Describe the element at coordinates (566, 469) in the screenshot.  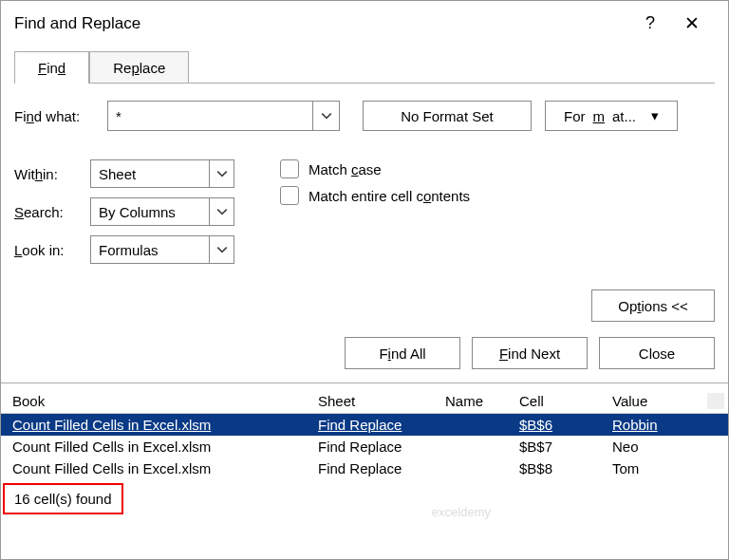
I see `cell-cell: $B$8` at that location.